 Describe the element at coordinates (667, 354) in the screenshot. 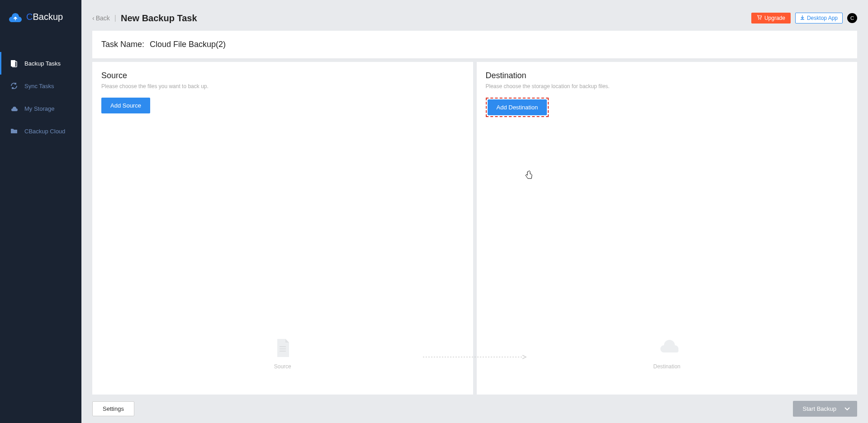

I see `destination-placeholder: Destination` at that location.